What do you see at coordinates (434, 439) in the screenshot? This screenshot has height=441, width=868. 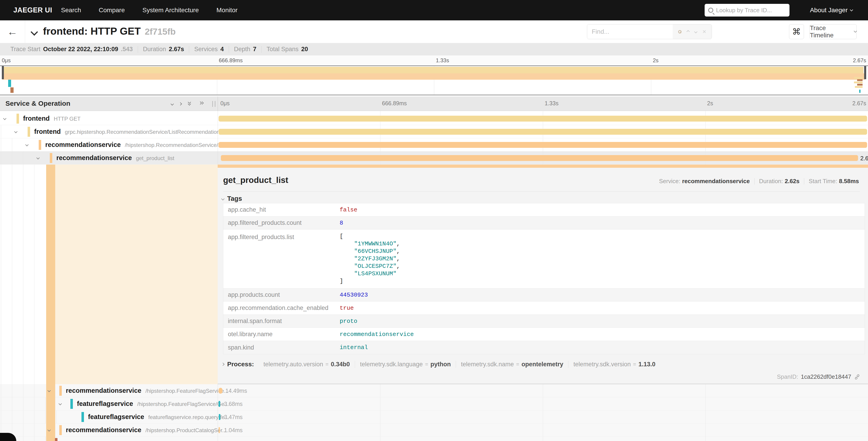 I see `span-row-partial` at bounding box center [434, 439].